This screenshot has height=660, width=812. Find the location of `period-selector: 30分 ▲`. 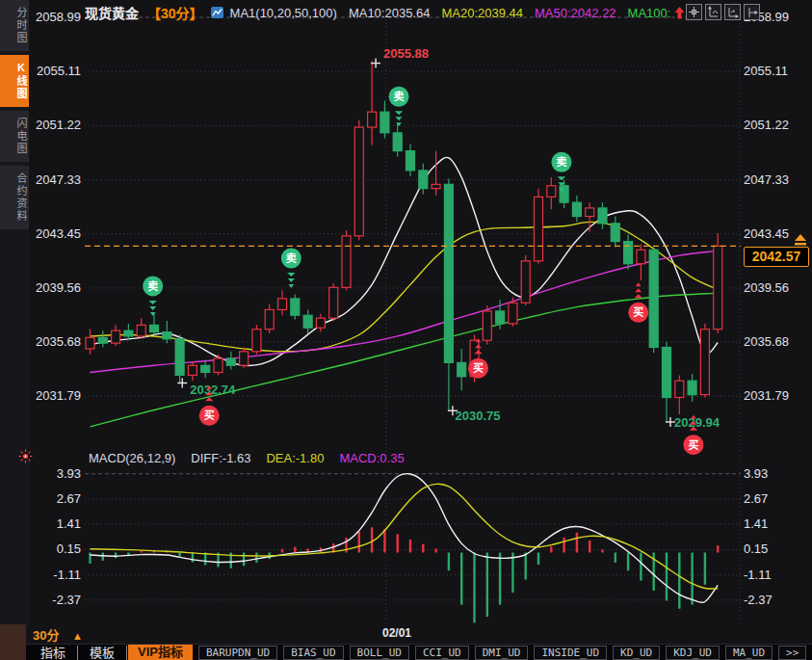

period-selector: 30分 ▲ is located at coordinates (58, 634).